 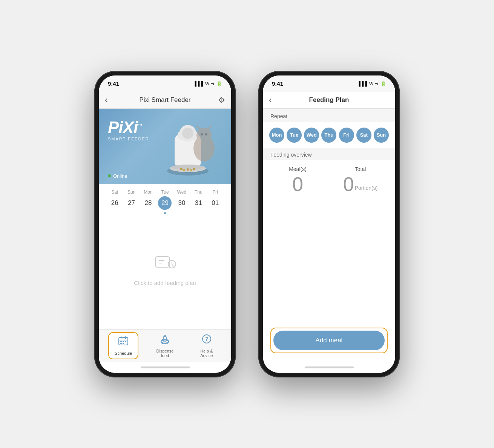 What do you see at coordinates (311, 135) in the screenshot?
I see `day-wed: Wed` at bounding box center [311, 135].